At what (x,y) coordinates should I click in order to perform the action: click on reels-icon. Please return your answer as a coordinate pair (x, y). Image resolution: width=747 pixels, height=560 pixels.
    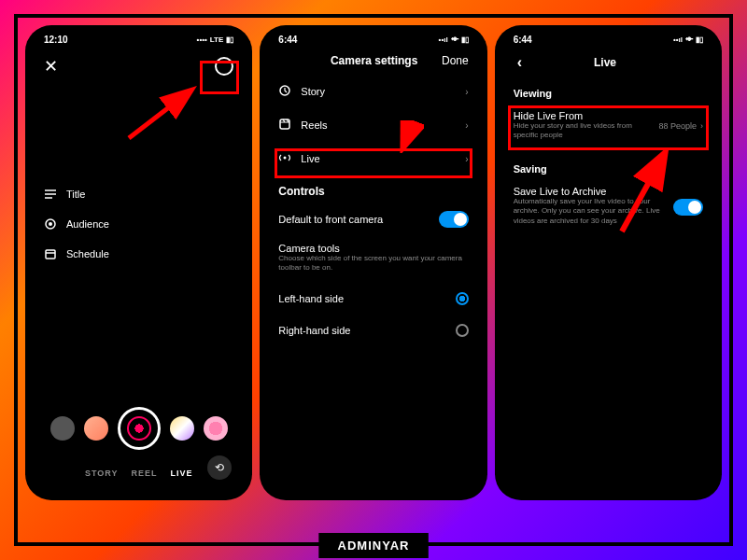
    Looking at the image, I should click on (285, 125).